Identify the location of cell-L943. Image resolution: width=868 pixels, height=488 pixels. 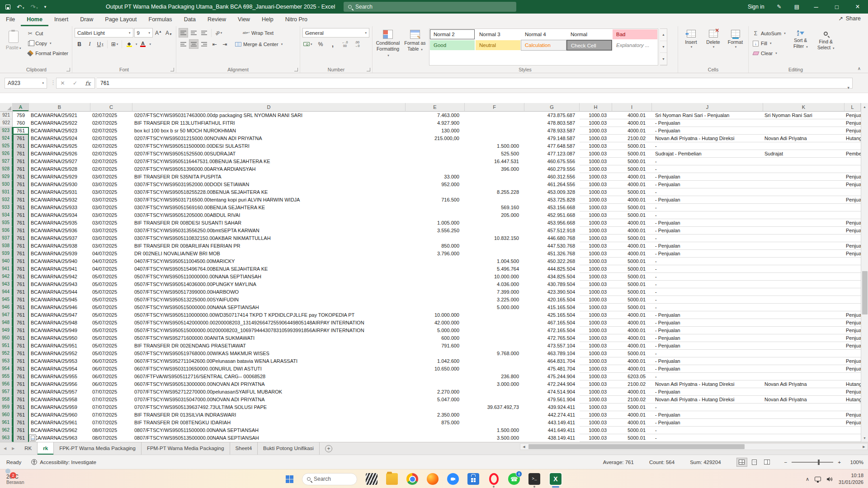
(853, 285).